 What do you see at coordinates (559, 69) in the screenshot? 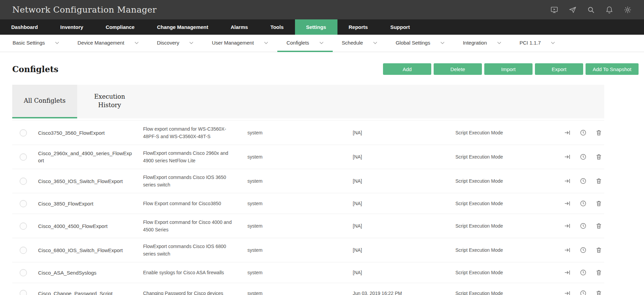
I see `export-button: Export` at bounding box center [559, 69].